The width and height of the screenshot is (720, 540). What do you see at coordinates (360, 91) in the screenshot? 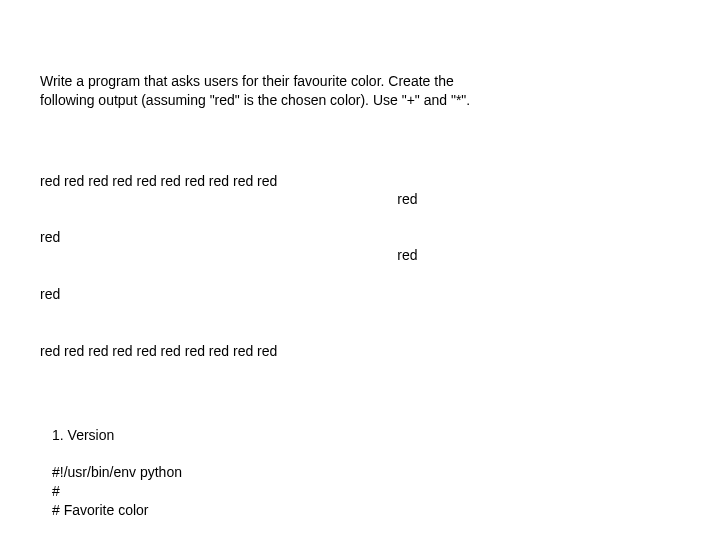
I see `problem-description: Write a program that asks users for thei…` at bounding box center [360, 91].